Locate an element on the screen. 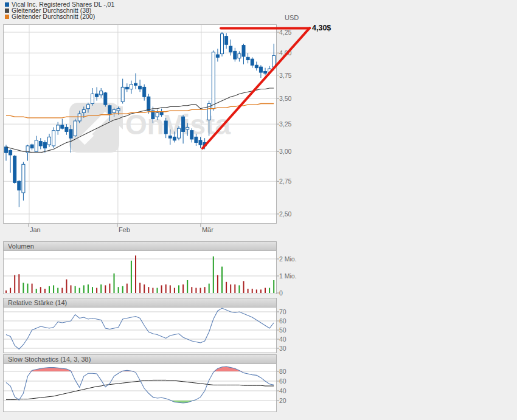  legend-item-ma200: Gleitender Durchschnitt (200) is located at coordinates (60, 16).